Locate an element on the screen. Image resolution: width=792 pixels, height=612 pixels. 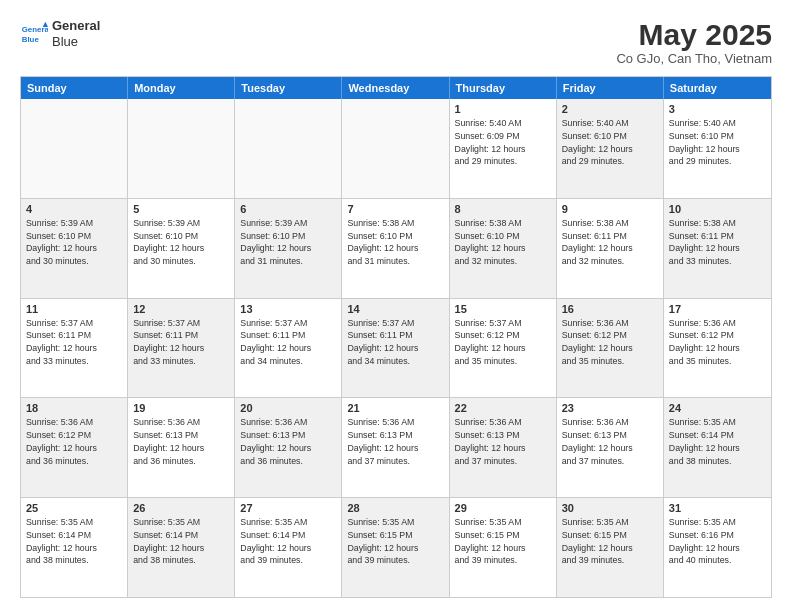
day-number: 18 is located at coordinates (74, 408).